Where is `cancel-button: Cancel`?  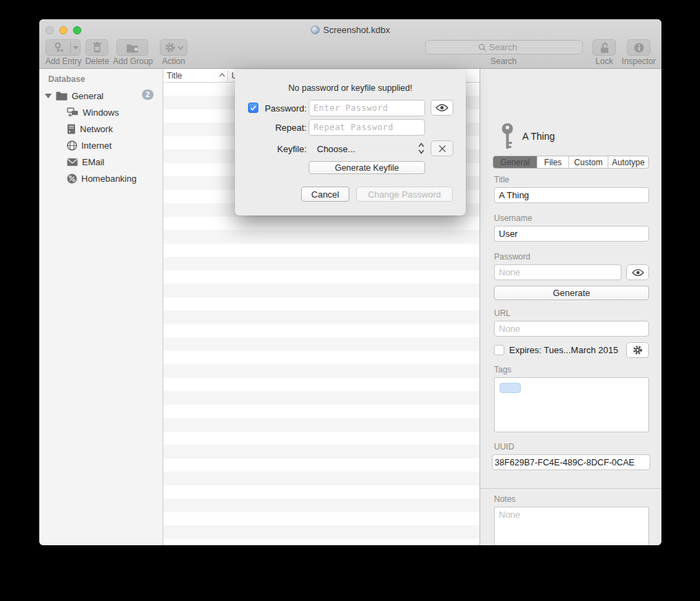
cancel-button: Cancel is located at coordinates (325, 194).